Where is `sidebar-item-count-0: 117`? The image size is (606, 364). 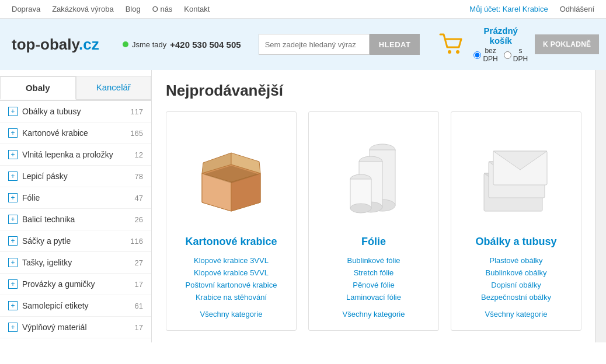 sidebar-item-count-0: 117 is located at coordinates (137, 112).